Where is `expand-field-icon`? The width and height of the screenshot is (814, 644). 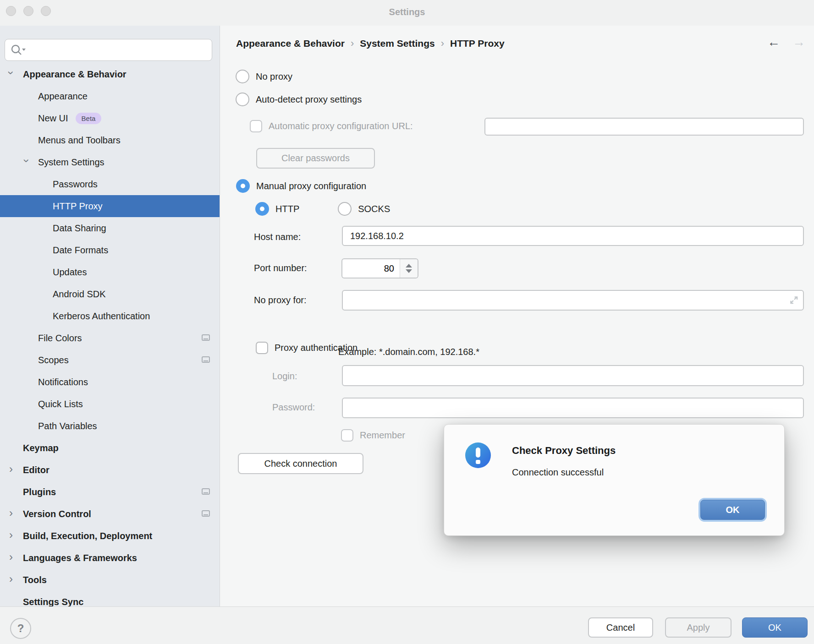 expand-field-icon is located at coordinates (794, 300).